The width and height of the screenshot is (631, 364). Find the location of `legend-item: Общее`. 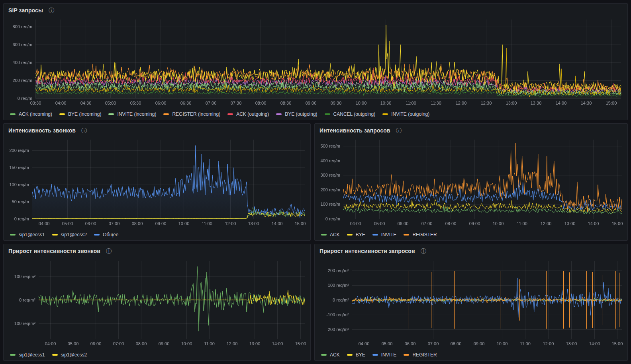

legend-item: Общее is located at coordinates (106, 235).